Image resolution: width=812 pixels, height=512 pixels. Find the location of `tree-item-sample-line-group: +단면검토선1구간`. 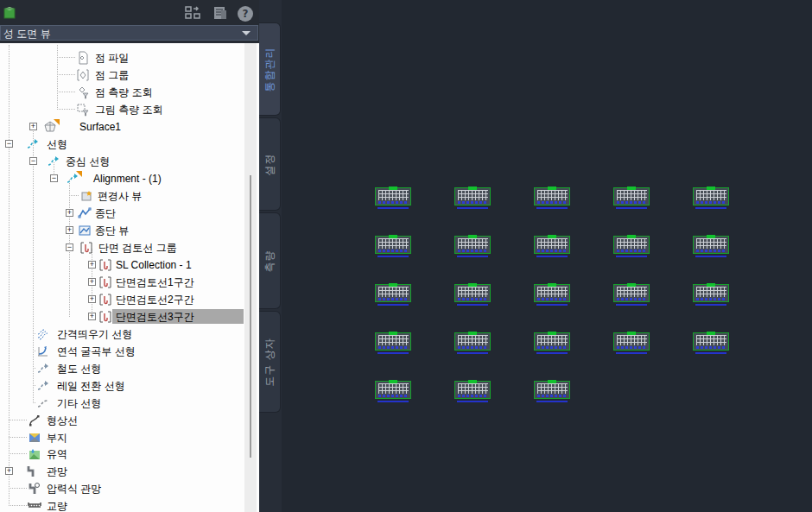

tree-item-sample-line-group: +단면검토선1구간 is located at coordinates (130, 282).